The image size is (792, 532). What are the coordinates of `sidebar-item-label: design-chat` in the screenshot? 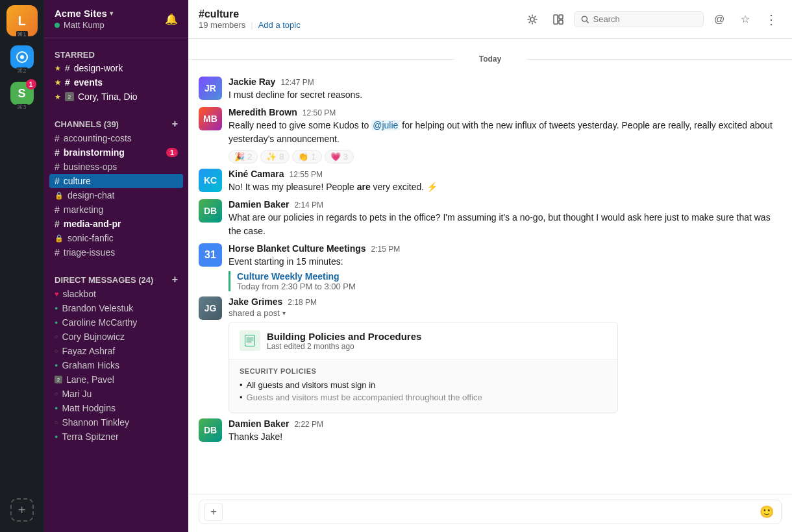 It's located at (91, 195).